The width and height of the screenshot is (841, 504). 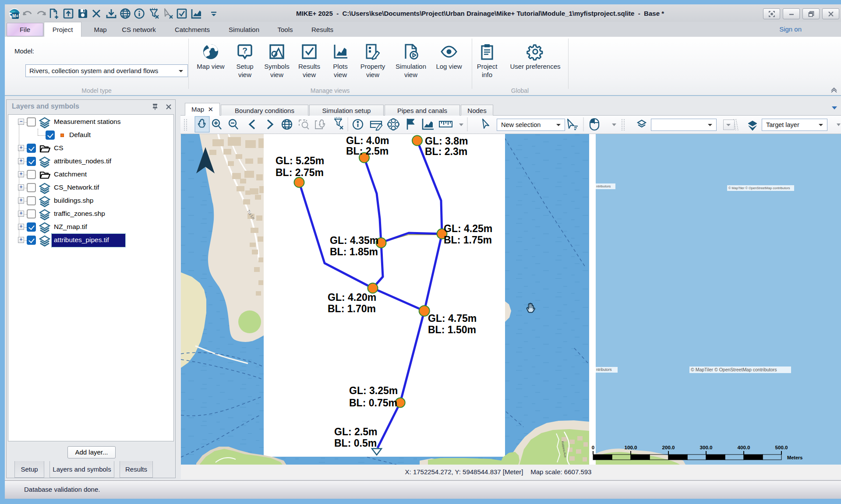 I want to click on svg-text: GL: 2.5m, so click(x=356, y=432).